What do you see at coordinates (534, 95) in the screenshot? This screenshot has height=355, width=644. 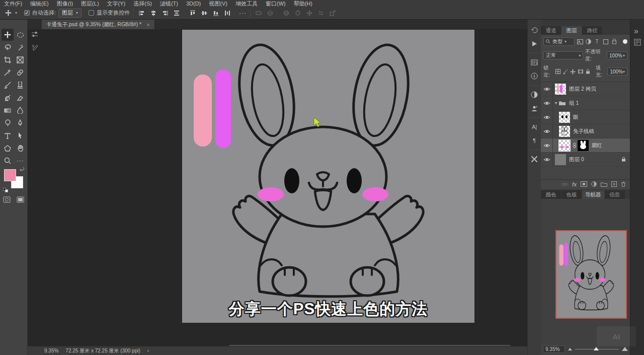 I see `adjustments-panel-icon` at bounding box center [534, 95].